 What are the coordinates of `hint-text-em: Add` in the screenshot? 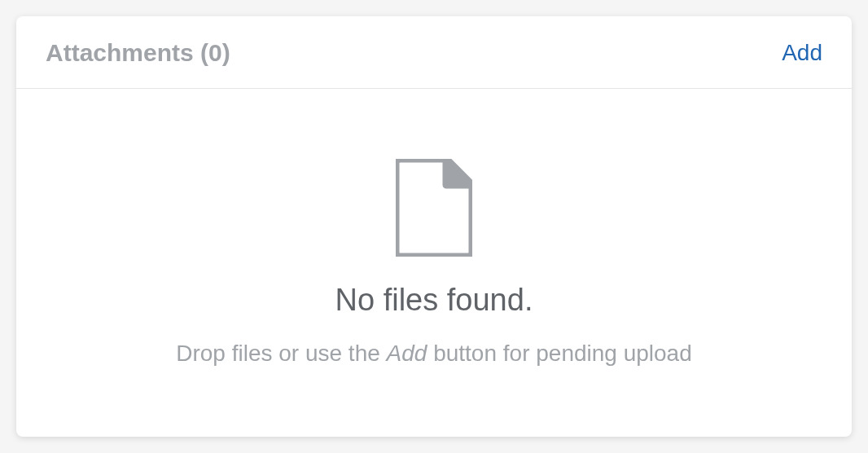 It's located at (407, 354).